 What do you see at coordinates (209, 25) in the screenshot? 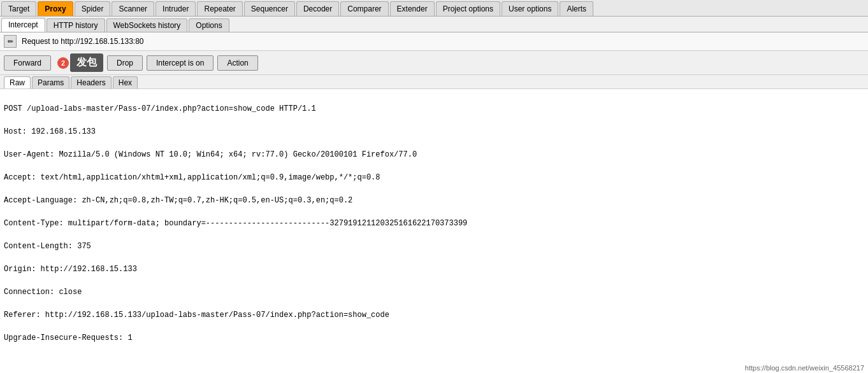
I see `tab-options: Options` at bounding box center [209, 25].